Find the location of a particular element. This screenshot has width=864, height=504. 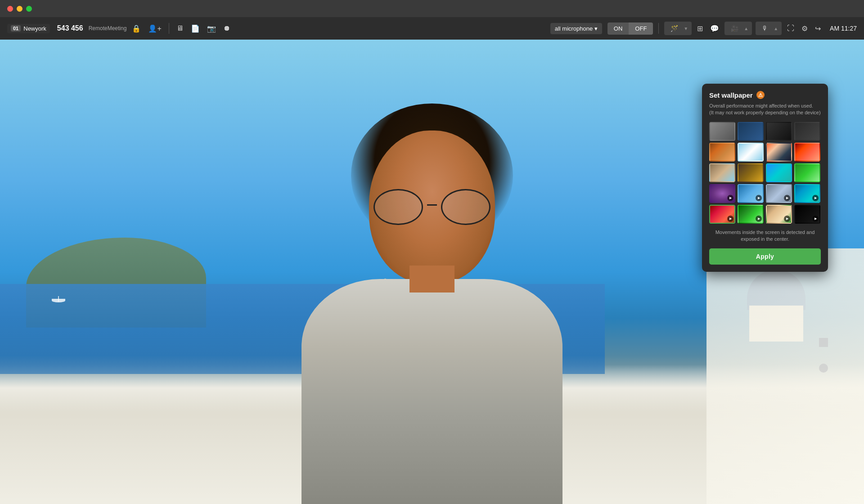

app-name: RemoteMeeting is located at coordinates (108, 28).